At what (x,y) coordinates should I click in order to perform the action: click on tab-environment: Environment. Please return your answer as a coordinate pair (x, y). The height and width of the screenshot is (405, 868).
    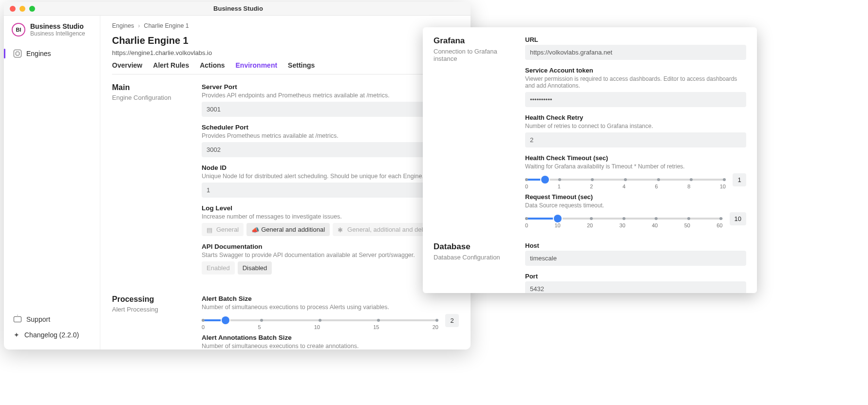
    Looking at the image, I should click on (257, 68).